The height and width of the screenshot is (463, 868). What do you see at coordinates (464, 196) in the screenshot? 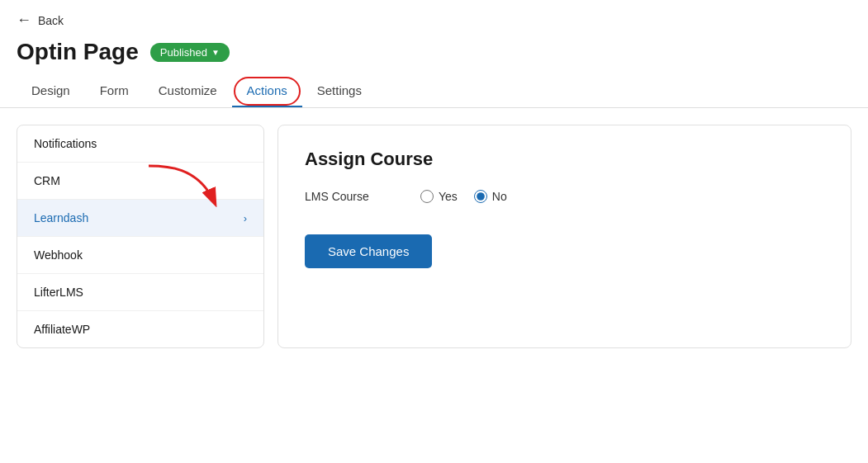
I see `lms-course-radio-group: Yes No` at bounding box center [464, 196].